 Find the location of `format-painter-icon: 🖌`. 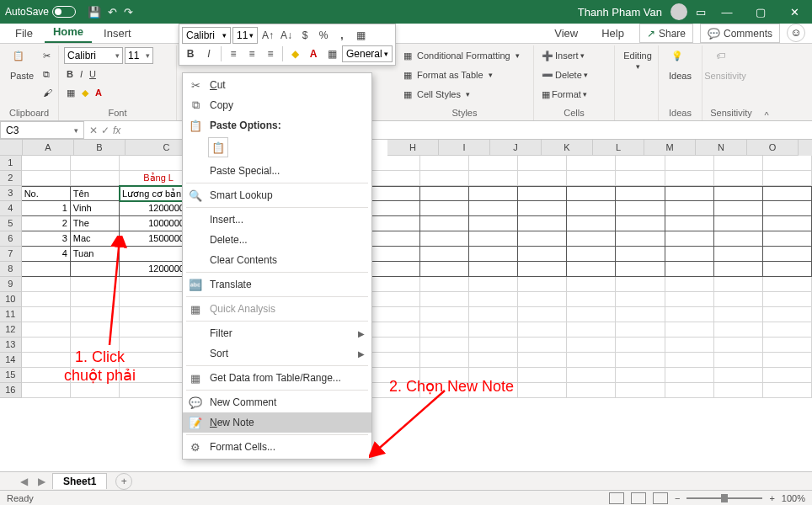

format-painter-icon: 🖌 is located at coordinates (47, 93).